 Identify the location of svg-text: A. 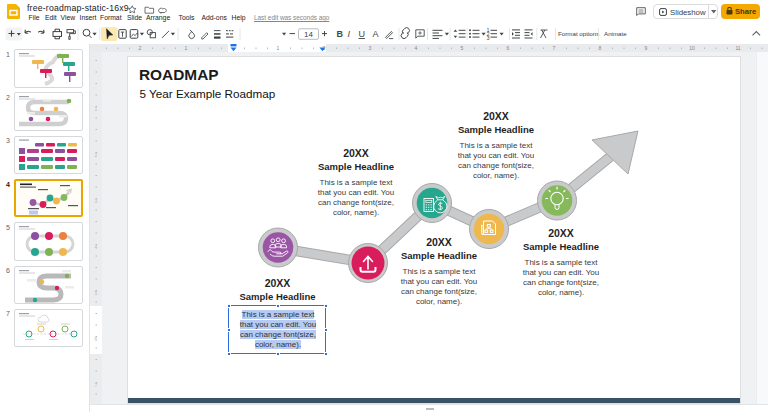
(376, 34).